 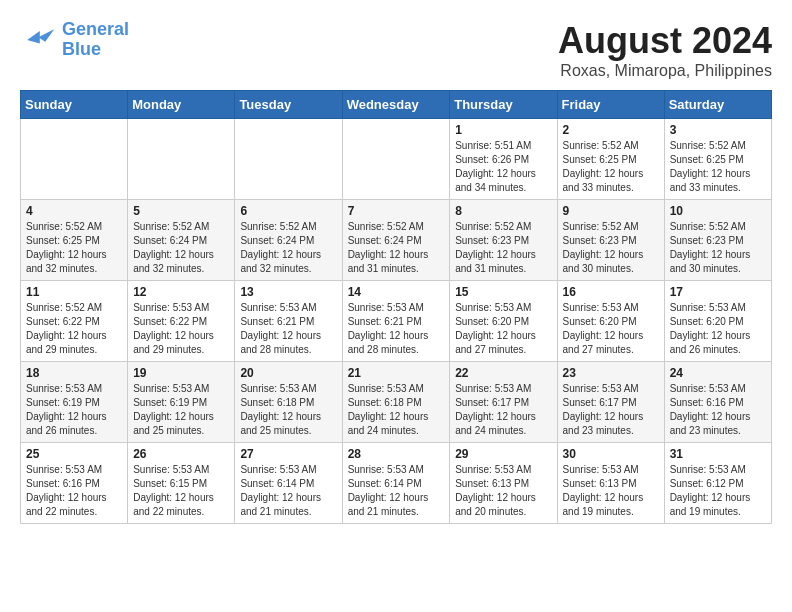 What do you see at coordinates (396, 160) in the screenshot?
I see `calendar-week-1: 1Sunrise: 5:51 AM Sunset: 6:26 PM Daylig…` at bounding box center [396, 160].